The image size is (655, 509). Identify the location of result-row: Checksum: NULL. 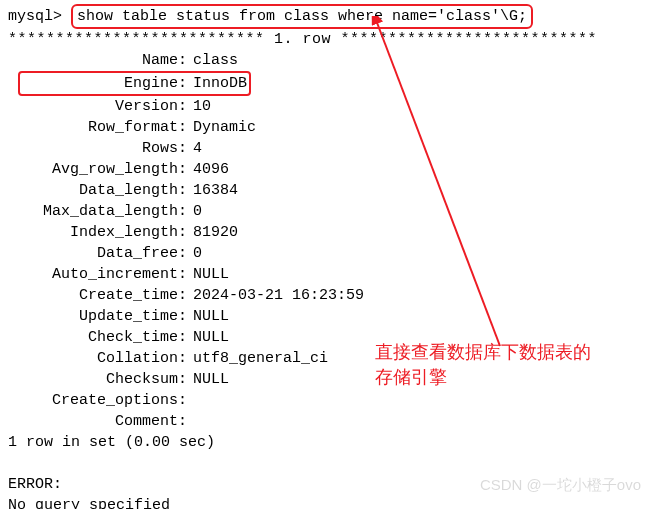
(328, 380).